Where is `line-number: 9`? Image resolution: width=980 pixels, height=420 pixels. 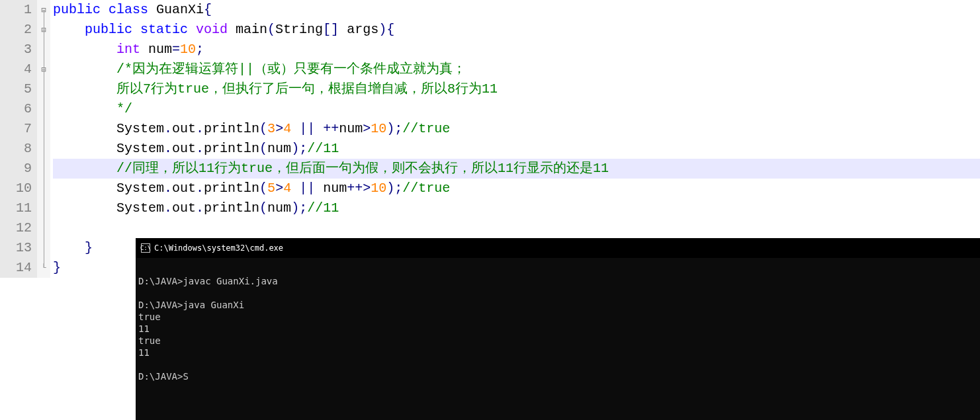 line-number: 9 is located at coordinates (16, 169).